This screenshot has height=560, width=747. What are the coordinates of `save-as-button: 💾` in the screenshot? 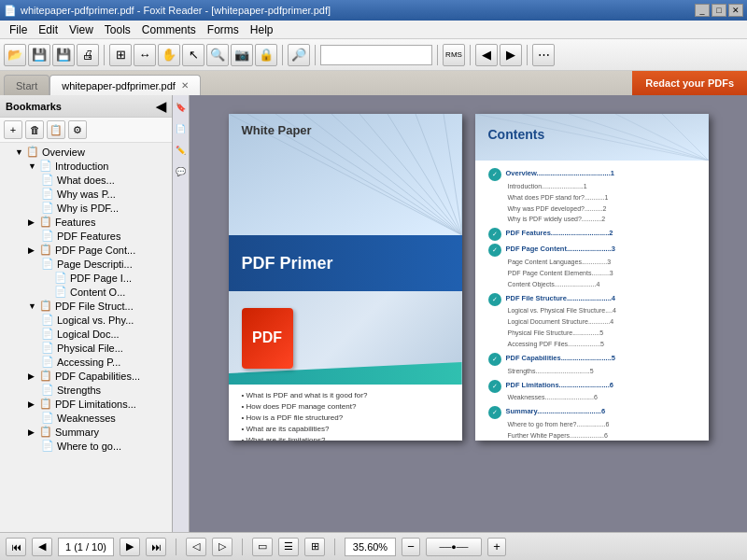 It's located at (63, 55).